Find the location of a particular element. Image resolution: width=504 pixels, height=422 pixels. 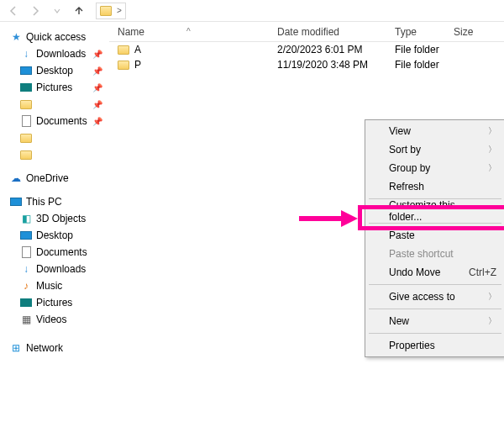

ctx-label: Group by is located at coordinates (410, 168).